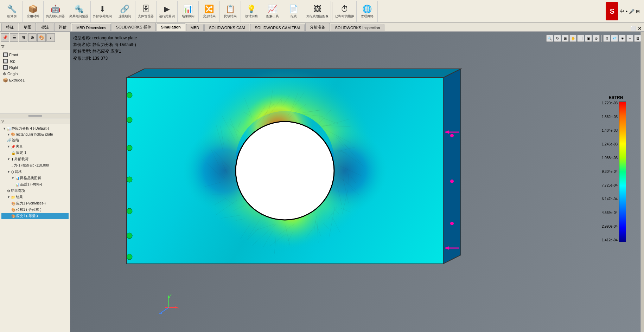 This screenshot has height=332, width=644. Describe the element at coordinates (345, 11) in the screenshot. I see `toolbar-instant-sim: ⏱ 已即时的模拟` at that location.